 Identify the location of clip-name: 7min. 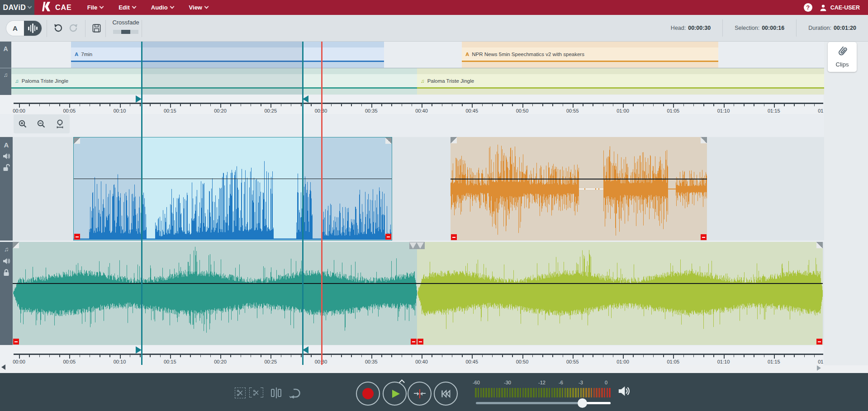
(87, 54).